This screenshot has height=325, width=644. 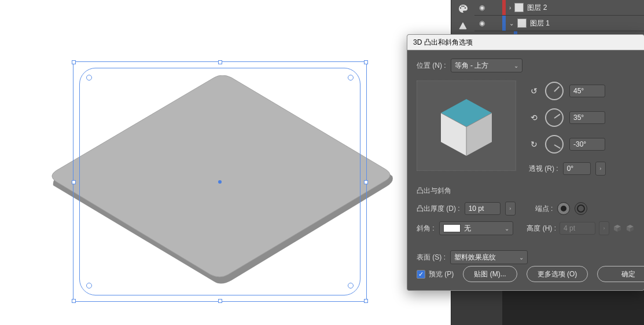 I want to click on layer-name: 图层 1, so click(x=540, y=23).